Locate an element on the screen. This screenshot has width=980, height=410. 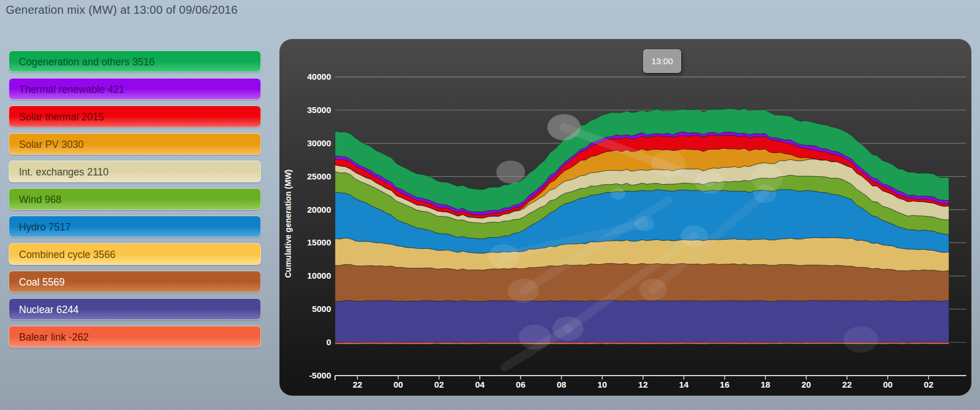
legend-item-label: Wind 968 is located at coordinates (40, 200).